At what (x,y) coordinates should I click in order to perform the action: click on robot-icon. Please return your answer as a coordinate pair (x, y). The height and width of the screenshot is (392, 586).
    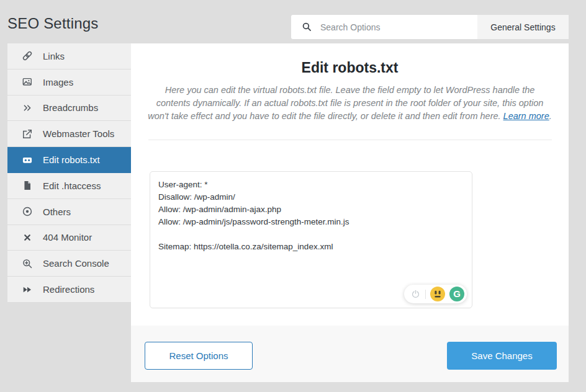
    Looking at the image, I should click on (27, 160).